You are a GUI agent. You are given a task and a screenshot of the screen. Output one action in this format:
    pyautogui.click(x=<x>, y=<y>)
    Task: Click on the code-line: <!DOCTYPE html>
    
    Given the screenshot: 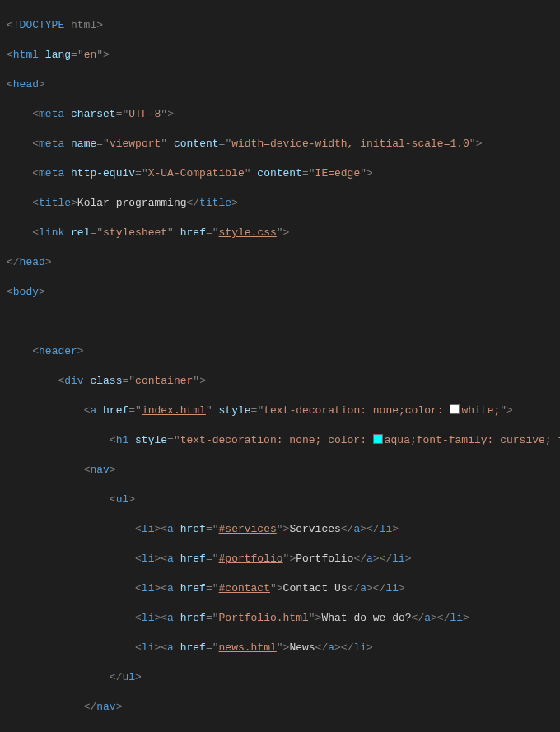 What is the action you would take?
    pyautogui.click(x=283, y=26)
    